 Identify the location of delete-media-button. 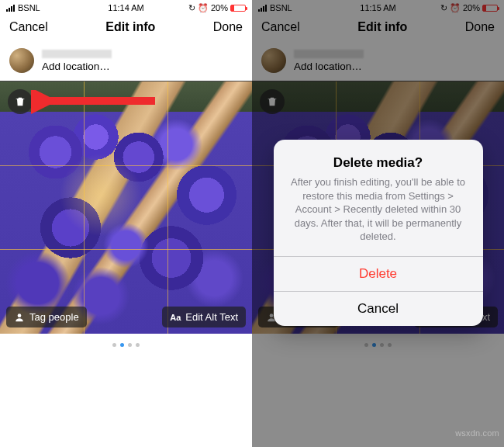
(20, 102).